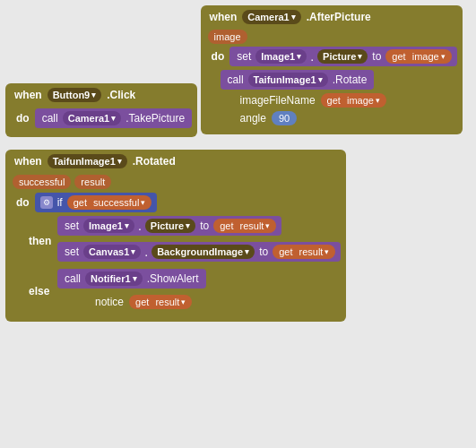 The image size is (476, 448). I want to click on block3-cog-icon: ⚙, so click(47, 202).